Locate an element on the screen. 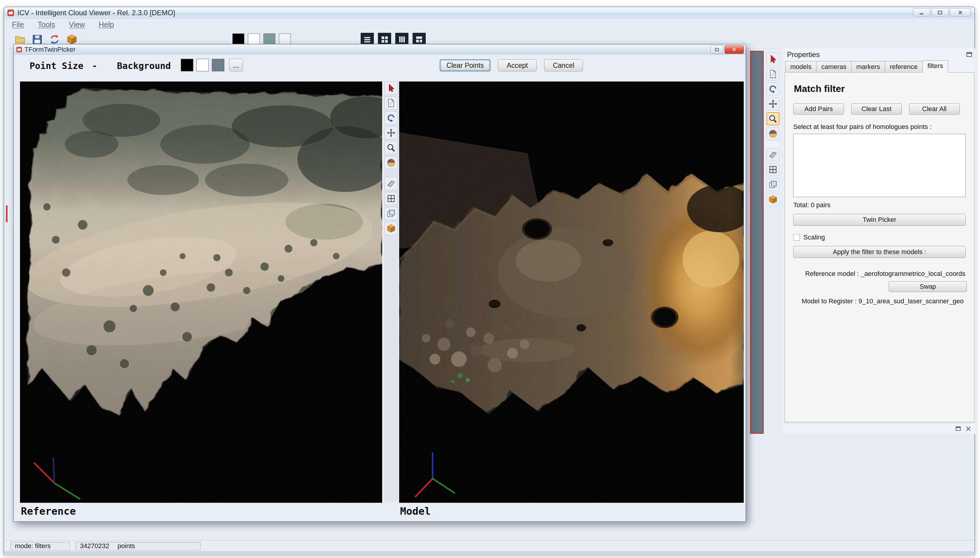 The image size is (980, 558). background-swatch-black is located at coordinates (238, 39).